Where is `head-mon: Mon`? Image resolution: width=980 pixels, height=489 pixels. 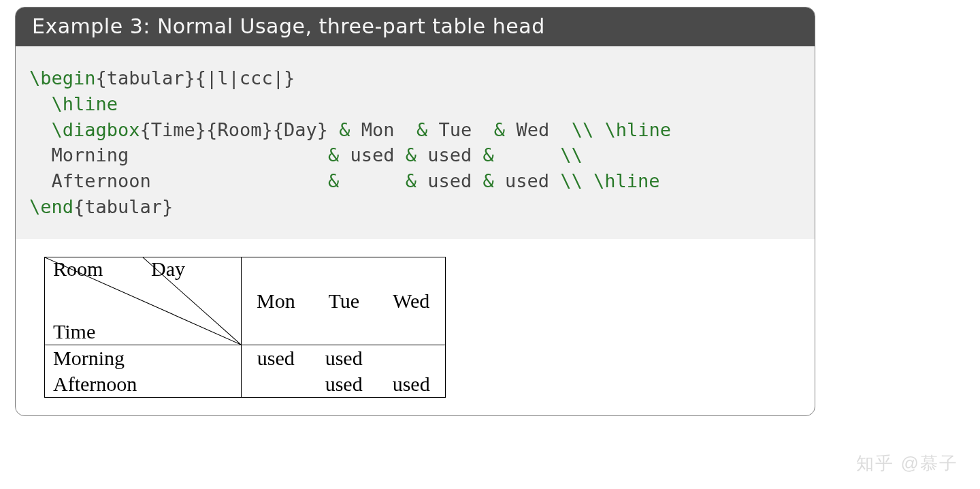
head-mon: Mon is located at coordinates (378, 129).